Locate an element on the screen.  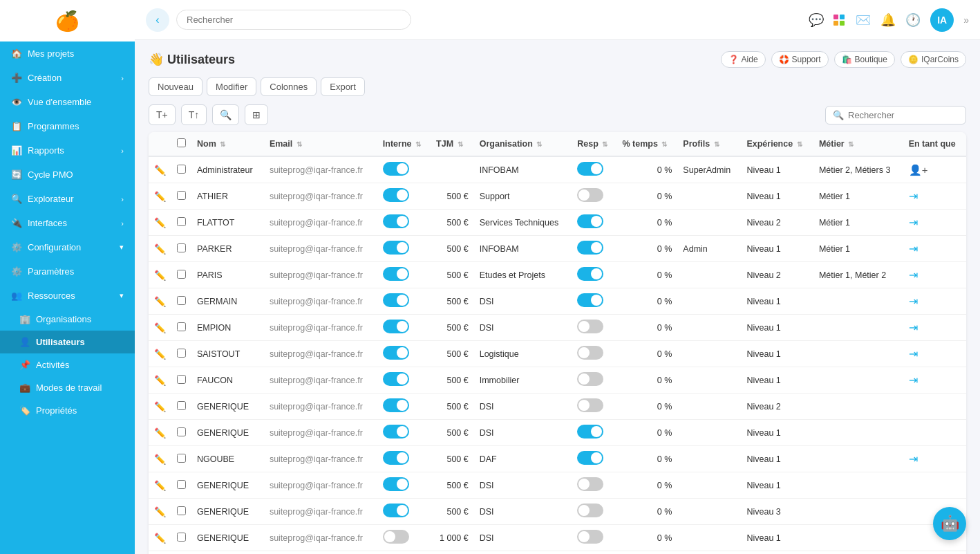
aide-button: ❓ Aide is located at coordinates (744, 59).